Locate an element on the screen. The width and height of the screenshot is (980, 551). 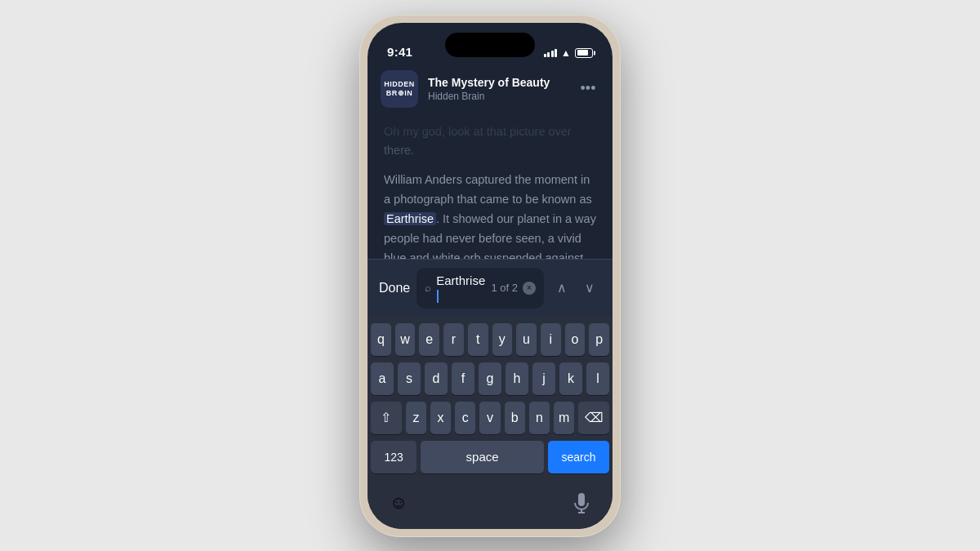
keyboard: q w e r t y u i o p a s d f g h j k l is located at coordinates (490, 400).